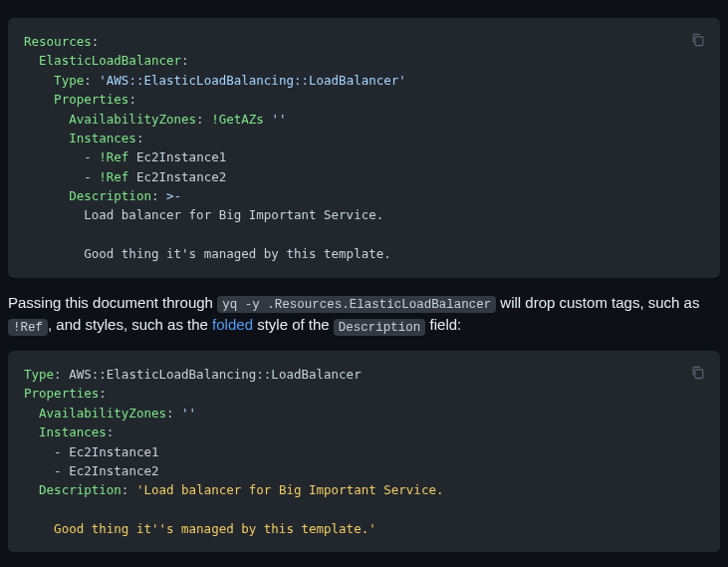 The image size is (728, 567). I want to click on yaml-key: ElasticLoadBalancer, so click(110, 60).